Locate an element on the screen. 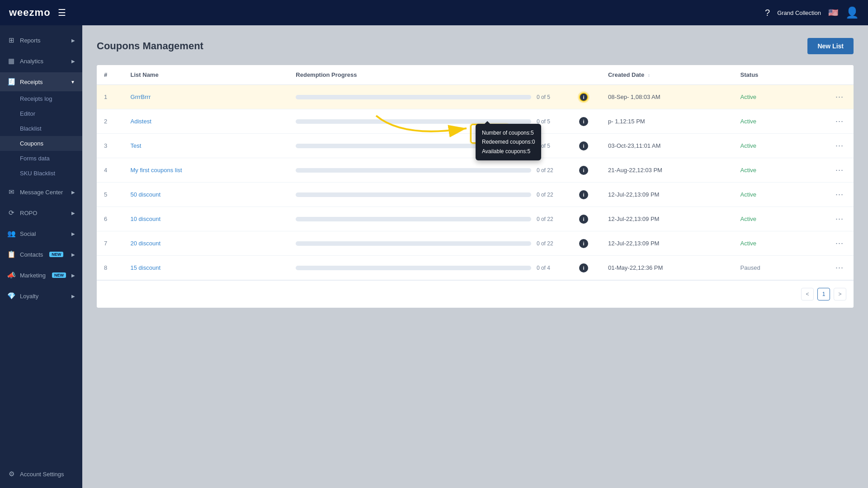 This screenshot has width=868, height=488. contacts-arrow: ▶ is located at coordinates (73, 255).